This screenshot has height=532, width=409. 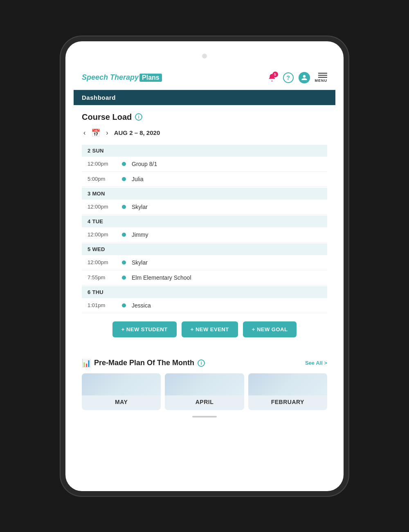 What do you see at coordinates (107, 133) in the screenshot?
I see `next-week-button: ›` at bounding box center [107, 133].